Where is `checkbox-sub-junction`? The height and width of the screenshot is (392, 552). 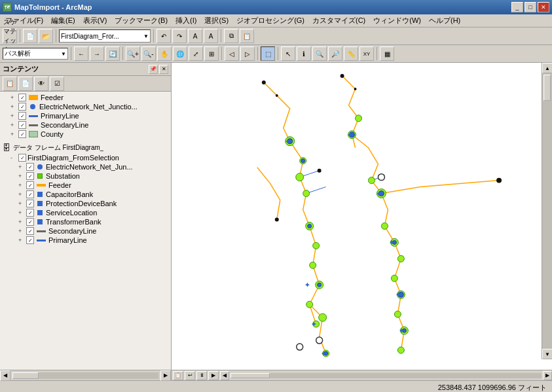 checkbox-sub-junction is located at coordinates (30, 167).